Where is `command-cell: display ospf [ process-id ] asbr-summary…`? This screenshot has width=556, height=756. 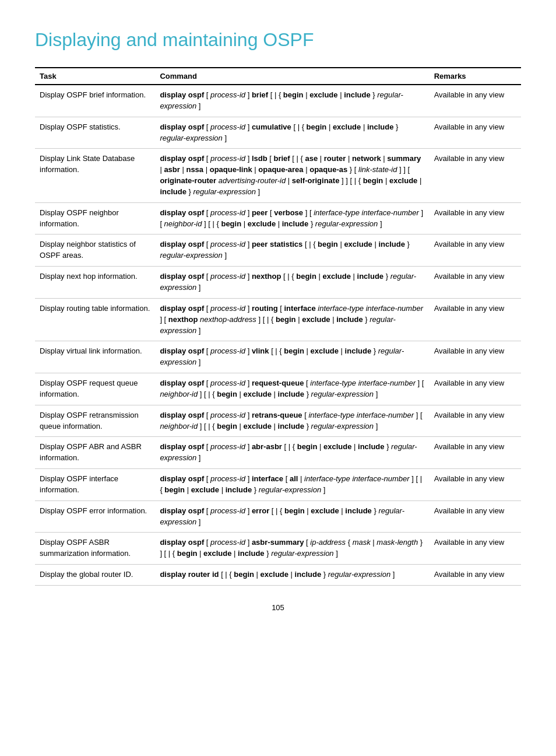
command-cell: display ospf [ process-id ] asbr-summary… is located at coordinates (292, 548).